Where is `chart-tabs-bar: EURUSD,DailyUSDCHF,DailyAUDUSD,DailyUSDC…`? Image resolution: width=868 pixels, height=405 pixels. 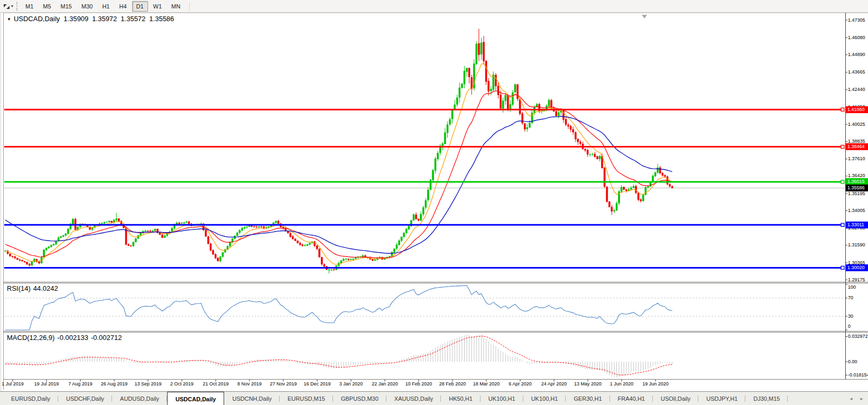
chart-tabs-bar: EURUSD,DailyUSDCHF,DailyAUDUSD,DailyUSDC… is located at coordinates (434, 398).